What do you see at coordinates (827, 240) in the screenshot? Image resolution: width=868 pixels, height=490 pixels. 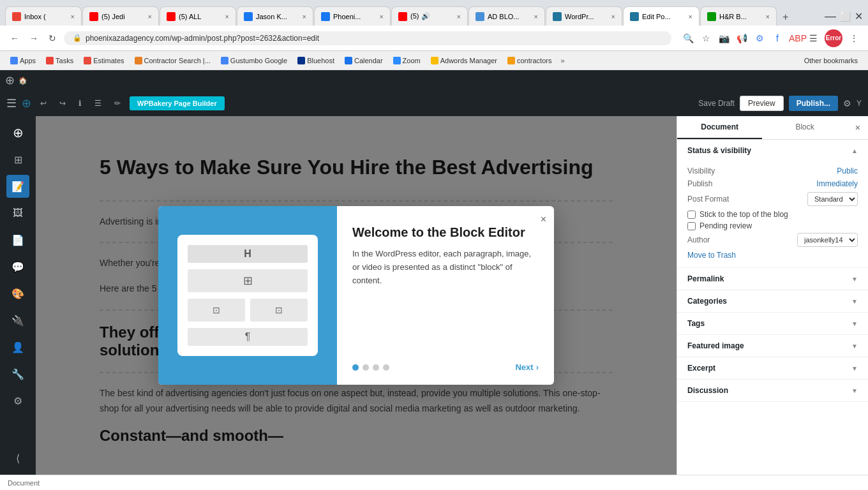 I see `author-select: jasonkelly14` at bounding box center [827, 240].